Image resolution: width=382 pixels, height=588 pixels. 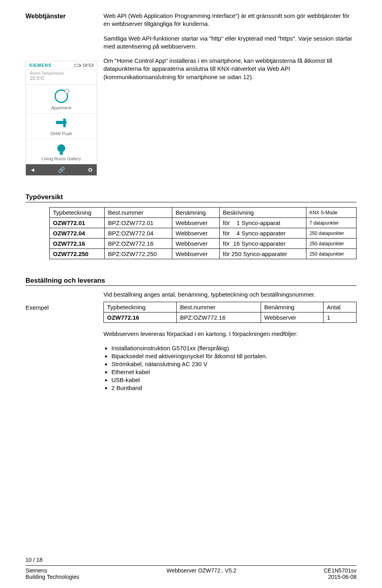 I want to click on list-item: Bipacksedel med aktiveringsnyckel för åt…, so click(x=234, y=356).